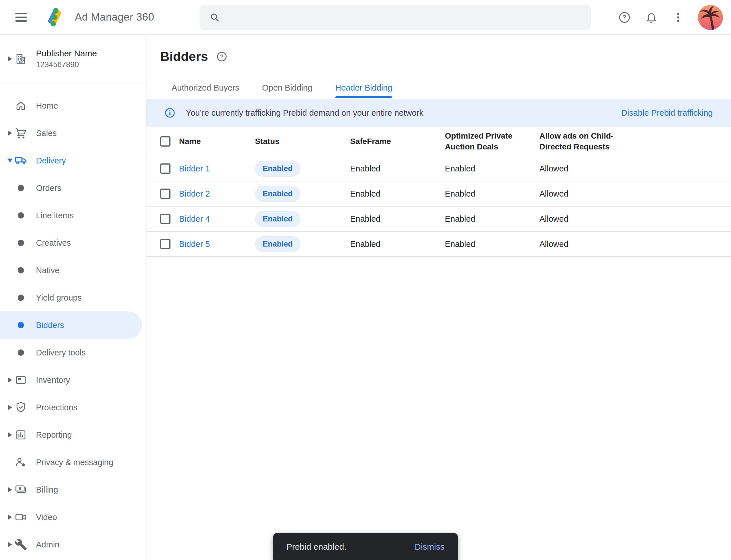 The width and height of the screenshot is (731, 560). I want to click on table-row: Bidder 2 Enabled Enabled Enabled Allowed, so click(439, 194).